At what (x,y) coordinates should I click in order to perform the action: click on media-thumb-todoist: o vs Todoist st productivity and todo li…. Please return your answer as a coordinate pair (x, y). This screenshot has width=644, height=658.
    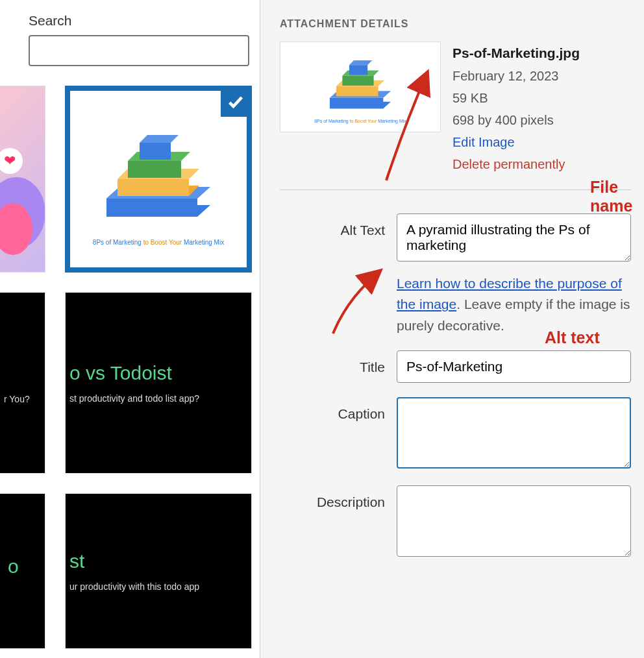
    Looking at the image, I should click on (158, 383).